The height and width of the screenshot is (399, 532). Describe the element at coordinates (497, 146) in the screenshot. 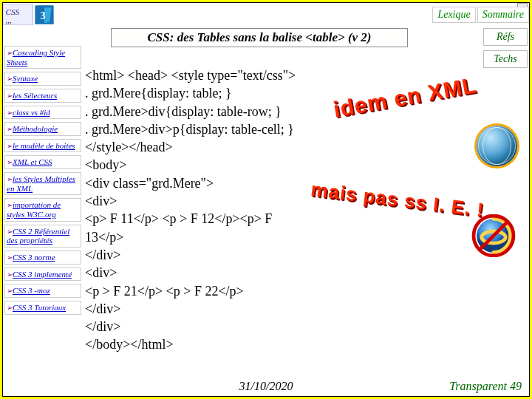

I see `globe-browser-icon` at that location.